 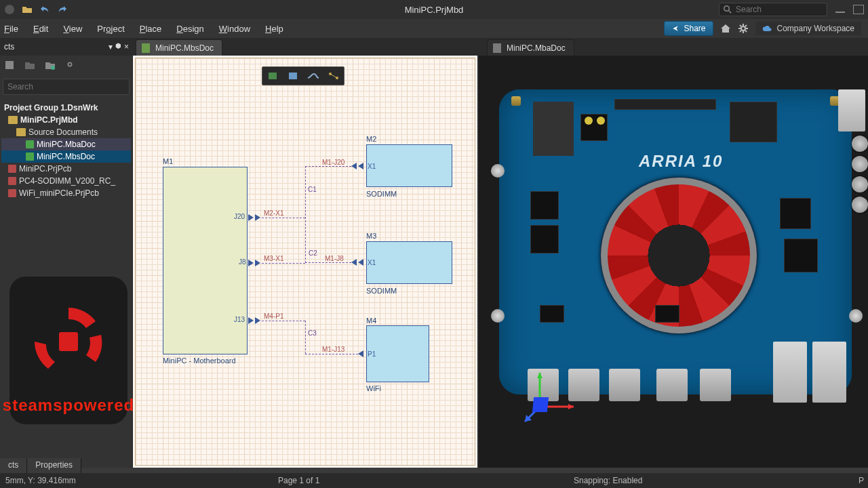 What do you see at coordinates (334, 350) in the screenshot?
I see `wire-m1j13: M1-J13` at bounding box center [334, 350].